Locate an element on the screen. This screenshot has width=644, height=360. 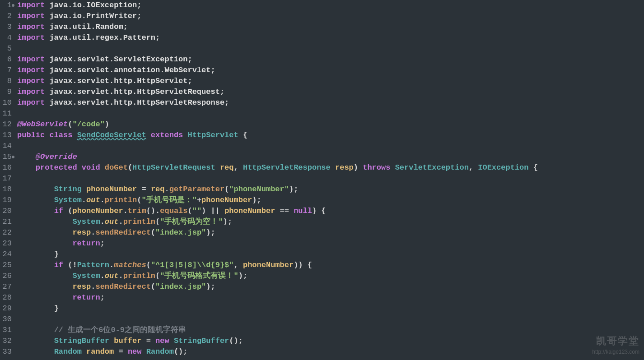
line-number: 7 is located at coordinates (6, 70).